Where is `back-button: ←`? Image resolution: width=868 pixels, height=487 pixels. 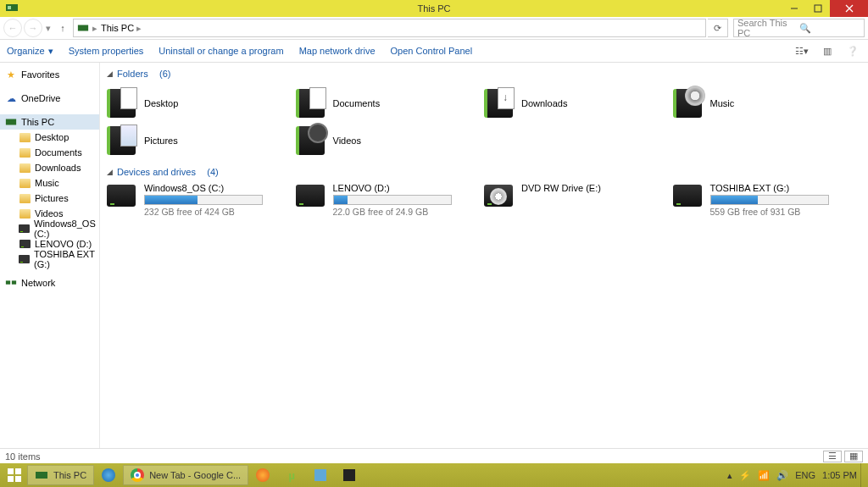
back-button: ← is located at coordinates (13, 28).